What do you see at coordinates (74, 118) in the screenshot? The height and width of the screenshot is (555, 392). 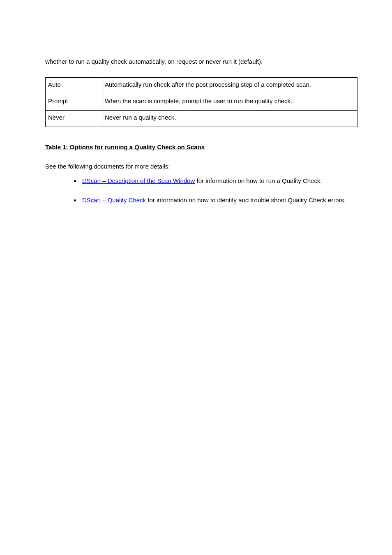 I see `option-name-cell: Never` at bounding box center [74, 118].